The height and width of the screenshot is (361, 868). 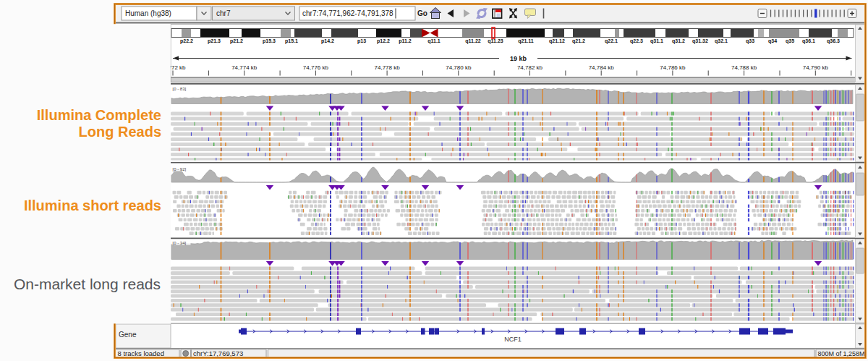 I want to click on svg-text: q32.1, so click(x=721, y=41).